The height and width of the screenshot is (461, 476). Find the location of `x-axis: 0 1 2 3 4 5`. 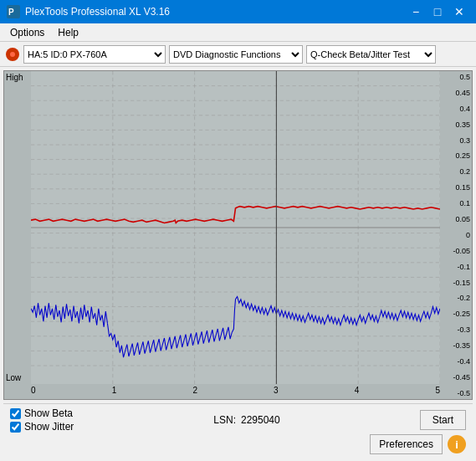

x-axis: 0 1 2 3 4 5 is located at coordinates (236, 392).